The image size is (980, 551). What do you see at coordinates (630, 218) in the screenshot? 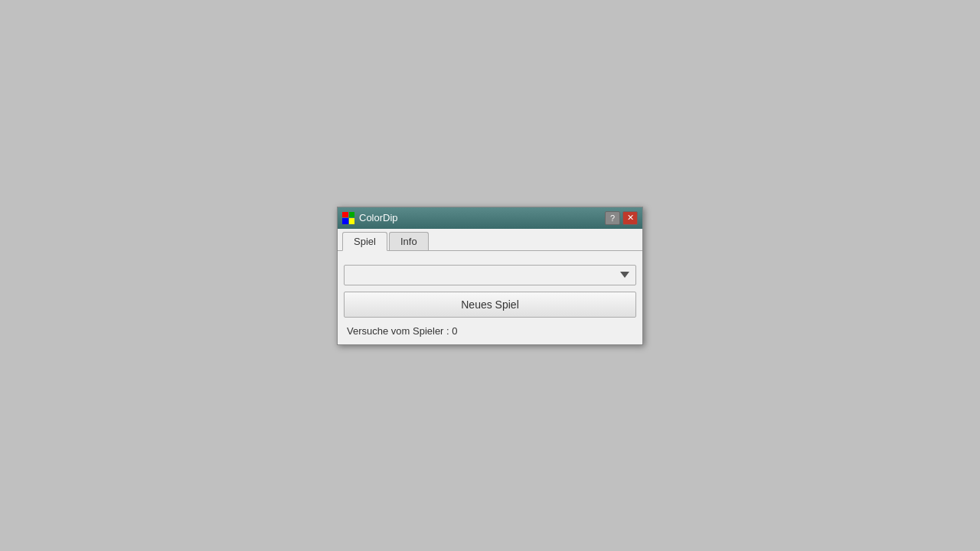
I see `close-button: ✕` at bounding box center [630, 218].